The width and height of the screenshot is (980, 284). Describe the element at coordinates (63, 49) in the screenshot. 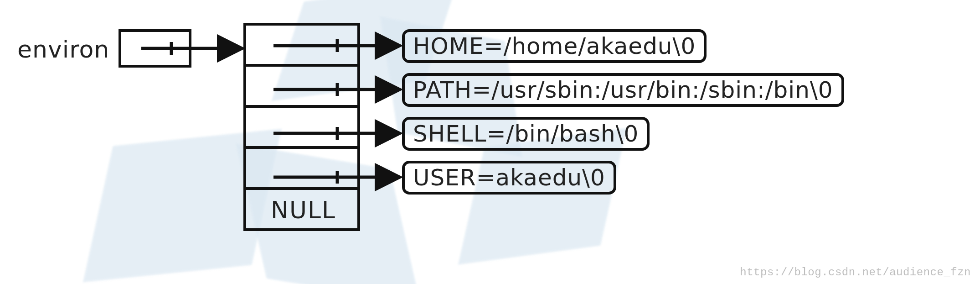

I see `environ-label: environ` at that location.